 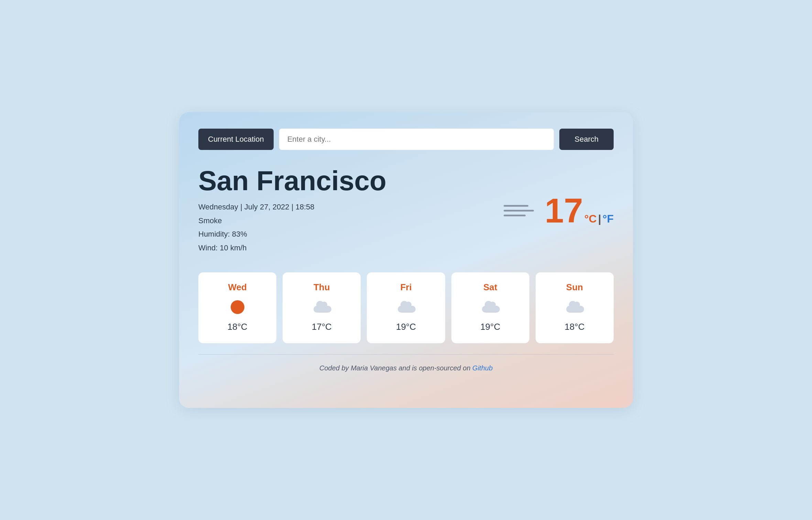 What do you see at coordinates (322, 308) in the screenshot?
I see `forecast-card-thu: Thu 17°C` at bounding box center [322, 308].